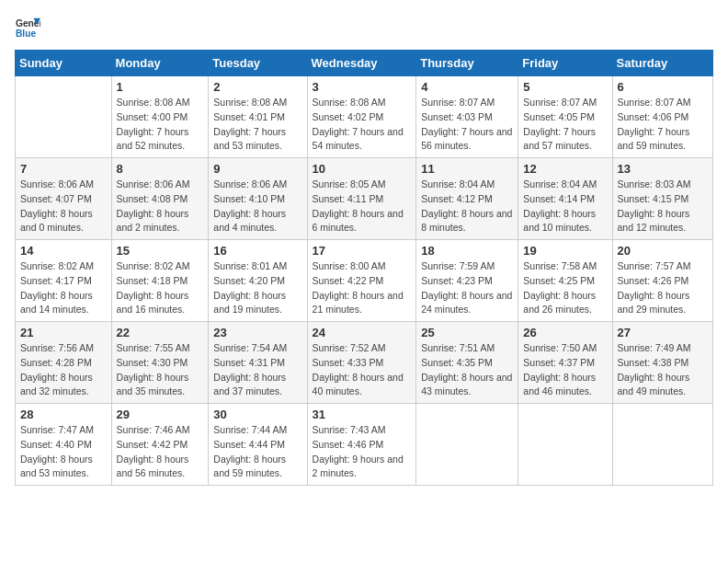  I want to click on day-number: 30, so click(257, 414).